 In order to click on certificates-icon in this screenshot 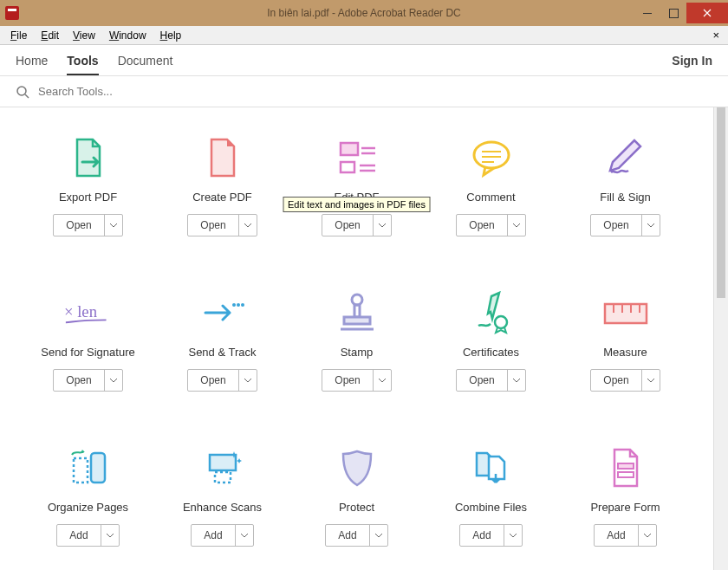, I will do `click(491, 313)`.